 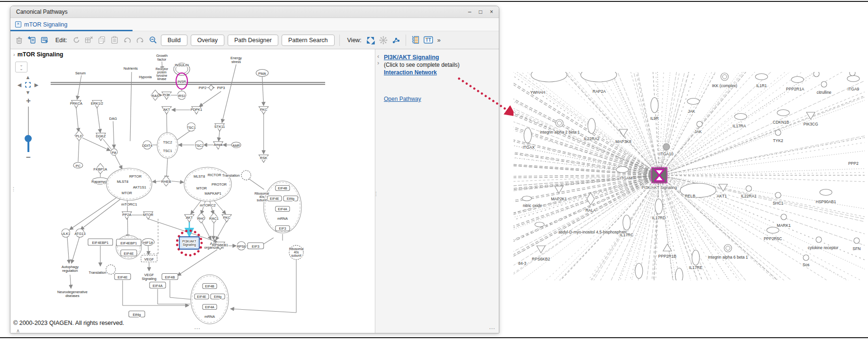 I want to click on pathway-node-pdpk1: PDPK1, so click(x=197, y=110).